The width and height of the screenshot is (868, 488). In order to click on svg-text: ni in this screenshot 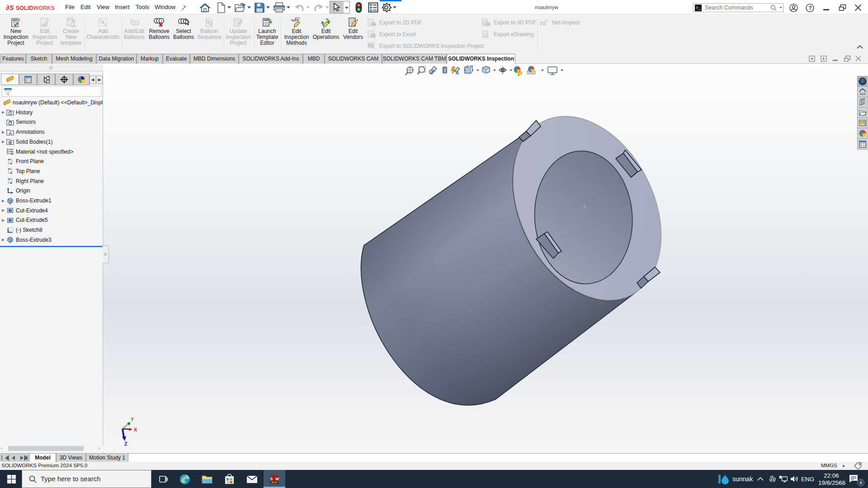, I will do `click(542, 23)`.